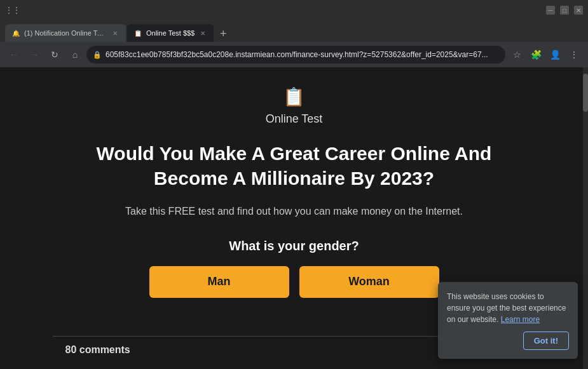  What do you see at coordinates (294, 31) in the screenshot?
I see `tabs-bar: 🔔 (1) Notification Online Test $$$ ✕ 📋 O…` at bounding box center [294, 31].